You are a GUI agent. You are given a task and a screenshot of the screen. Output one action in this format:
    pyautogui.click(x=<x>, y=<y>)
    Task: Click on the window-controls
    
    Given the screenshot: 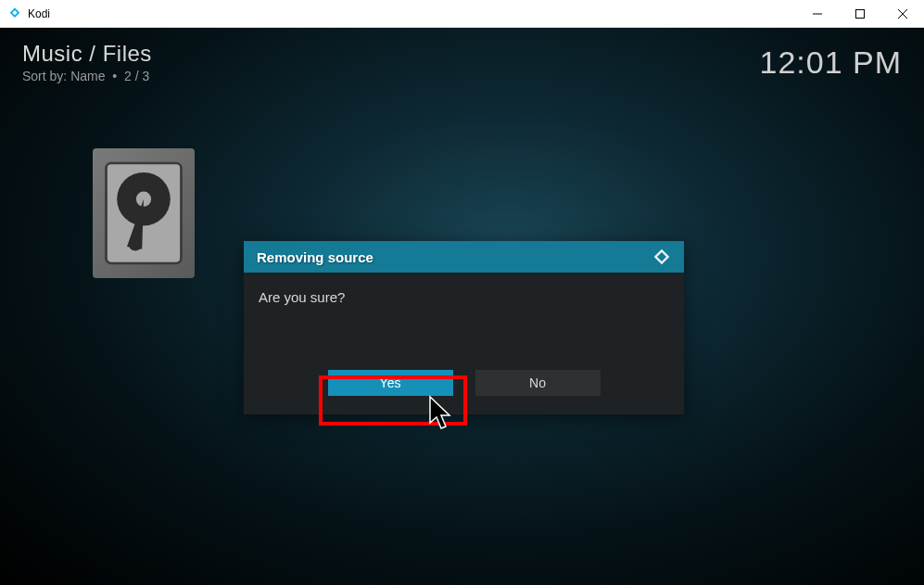 What is the action you would take?
    pyautogui.click(x=860, y=14)
    